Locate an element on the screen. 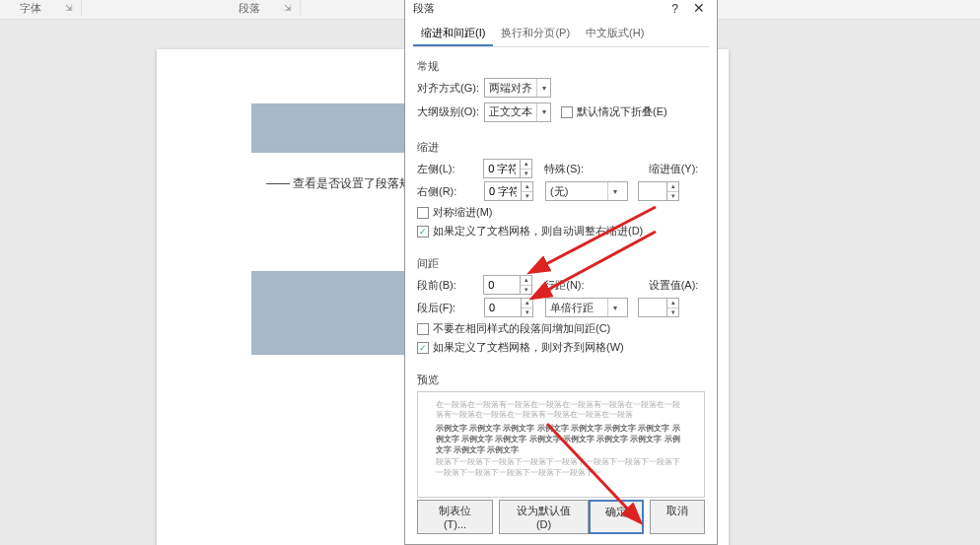  section-indent: 缩进 左侧(L): ▴▾ 特殊(S): 缩进值(Y): 右侧(R): ▴▾ (无… is located at coordinates (561, 186).